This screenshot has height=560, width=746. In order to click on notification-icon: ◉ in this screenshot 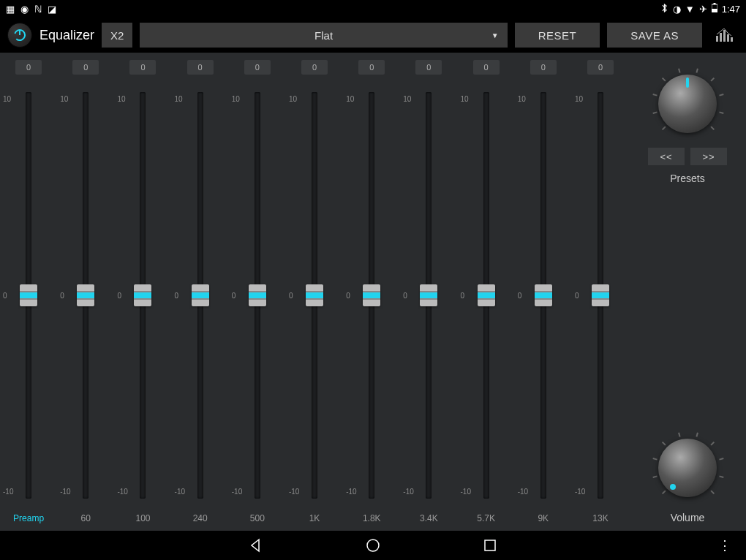, I will do `click(25, 9)`.